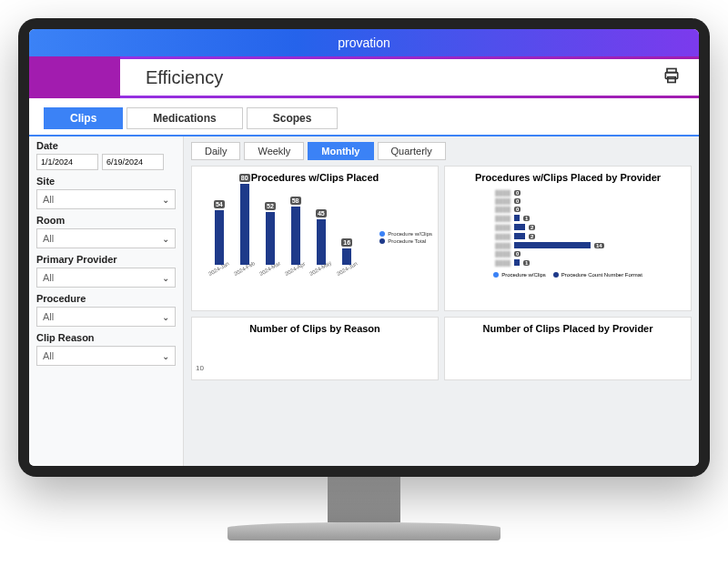 The width and height of the screenshot is (728, 566). Describe the element at coordinates (48, 199) in the screenshot. I see `site-value: All` at that location.